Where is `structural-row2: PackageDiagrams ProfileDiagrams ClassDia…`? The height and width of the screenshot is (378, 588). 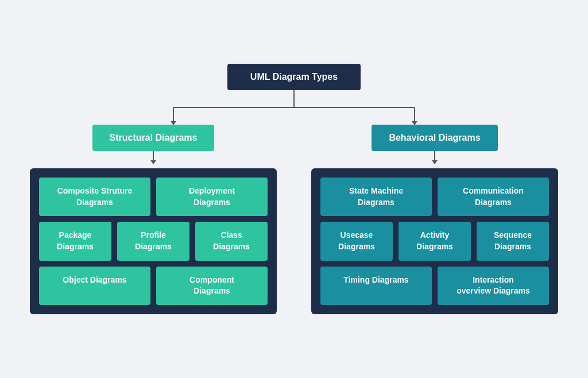 structural-row2: PackageDiagrams ProfileDiagrams ClassDia… is located at coordinates (153, 241).